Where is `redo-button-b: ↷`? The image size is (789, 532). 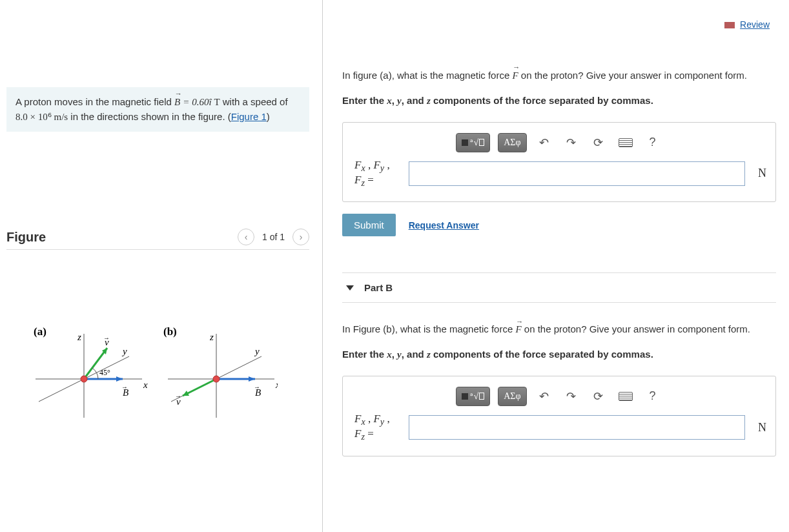
redo-button-b: ↷ is located at coordinates (571, 396).